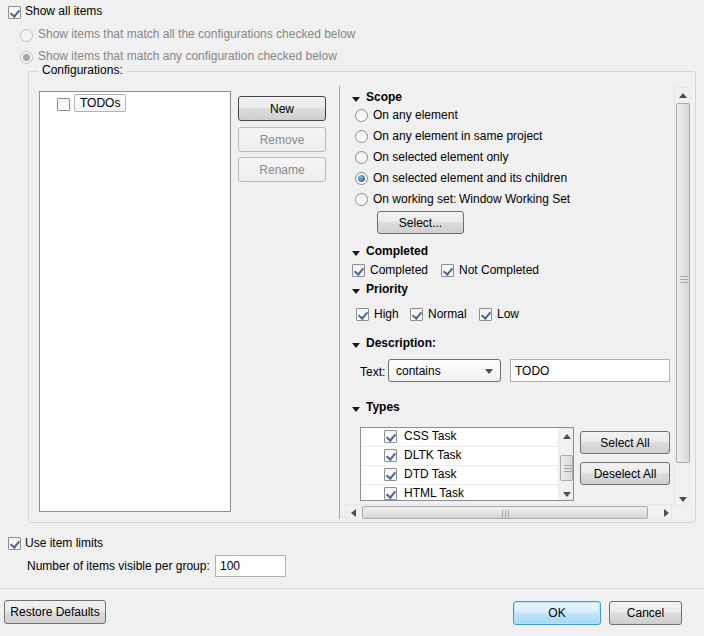 The height and width of the screenshot is (636, 704). What do you see at coordinates (384, 97) in the screenshot?
I see `scope-header: Scope` at bounding box center [384, 97].